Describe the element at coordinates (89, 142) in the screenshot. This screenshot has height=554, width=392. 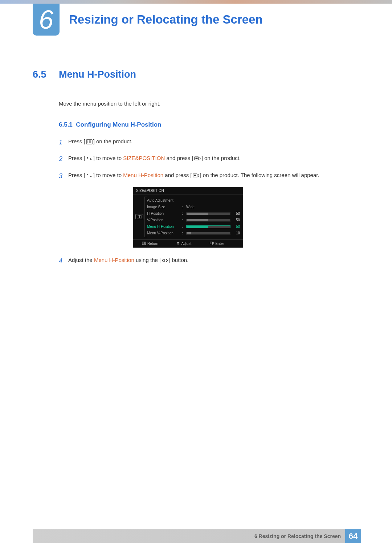
I see `menu-icon` at that location.